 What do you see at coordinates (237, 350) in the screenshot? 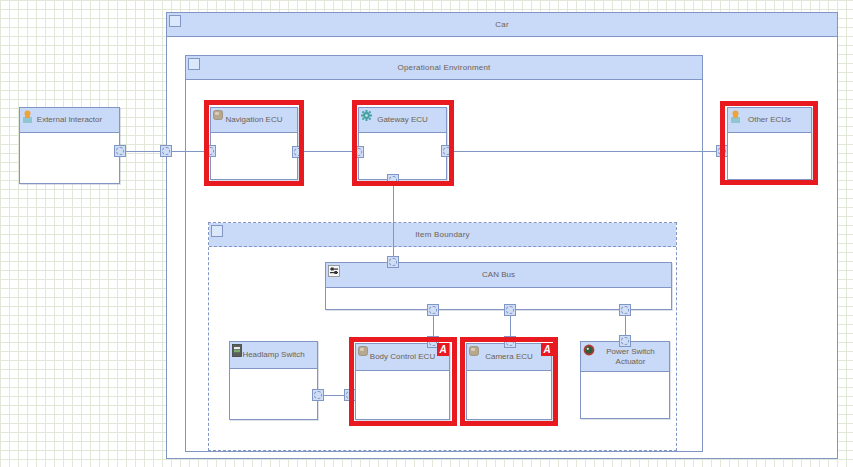
I see `switch-icon` at bounding box center [237, 350].